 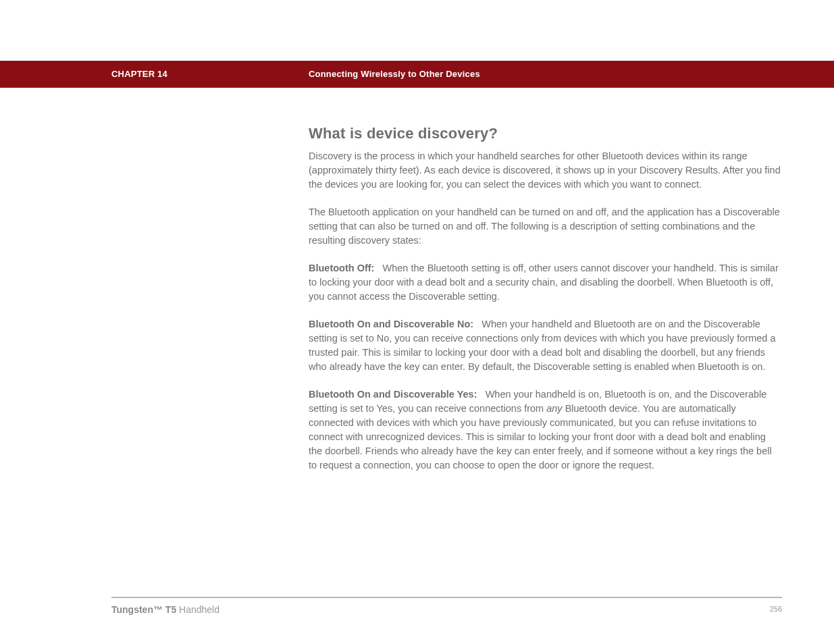 I want to click on bluetooth-discoverable-no-paragraph: Bluetooth On and Discoverable No: When y…, so click(x=545, y=346).